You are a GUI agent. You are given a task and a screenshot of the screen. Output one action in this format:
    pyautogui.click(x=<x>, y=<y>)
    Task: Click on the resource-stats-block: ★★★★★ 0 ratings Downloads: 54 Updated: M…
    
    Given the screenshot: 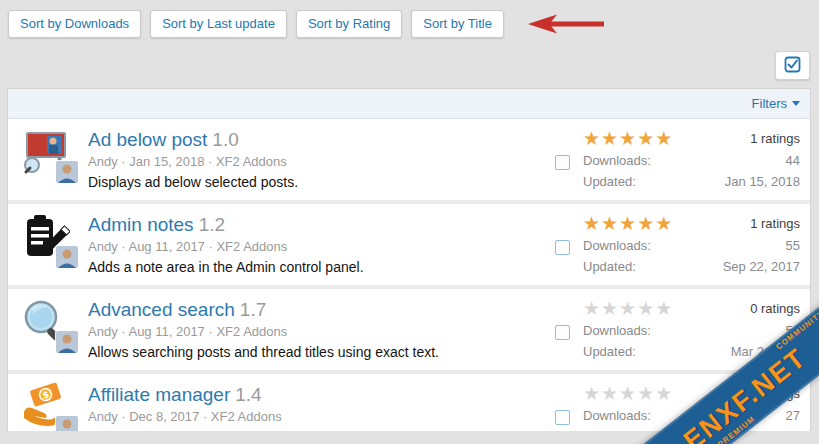 What is the action you would take?
    pyautogui.click(x=678, y=334)
    